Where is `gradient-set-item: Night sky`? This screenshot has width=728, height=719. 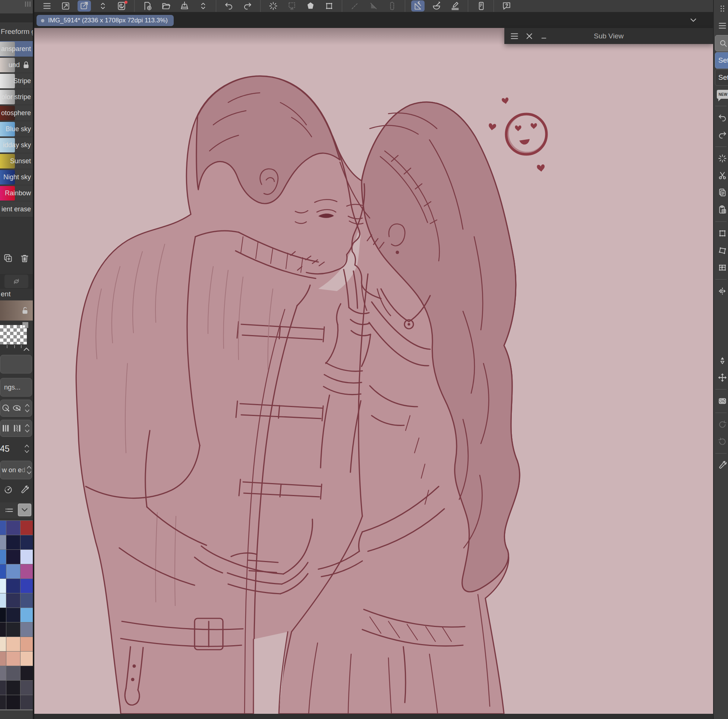
gradient-set-item: Night sky is located at coordinates (17, 177).